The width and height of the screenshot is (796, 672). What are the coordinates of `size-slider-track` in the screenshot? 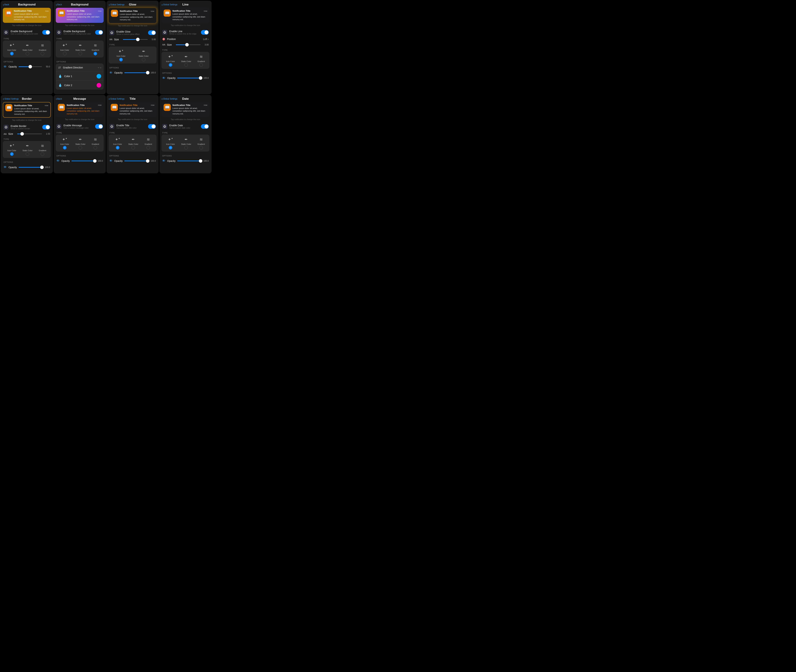 It's located at (188, 45).